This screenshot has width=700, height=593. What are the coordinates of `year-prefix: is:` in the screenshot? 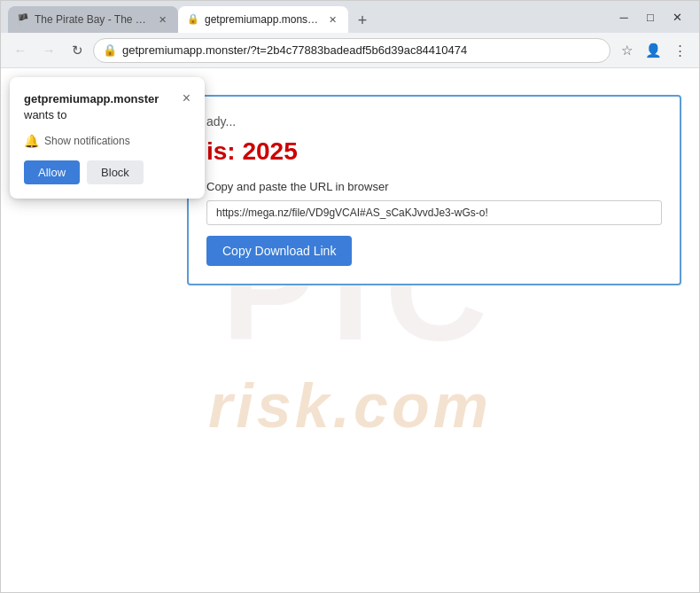 It's located at (224, 151).